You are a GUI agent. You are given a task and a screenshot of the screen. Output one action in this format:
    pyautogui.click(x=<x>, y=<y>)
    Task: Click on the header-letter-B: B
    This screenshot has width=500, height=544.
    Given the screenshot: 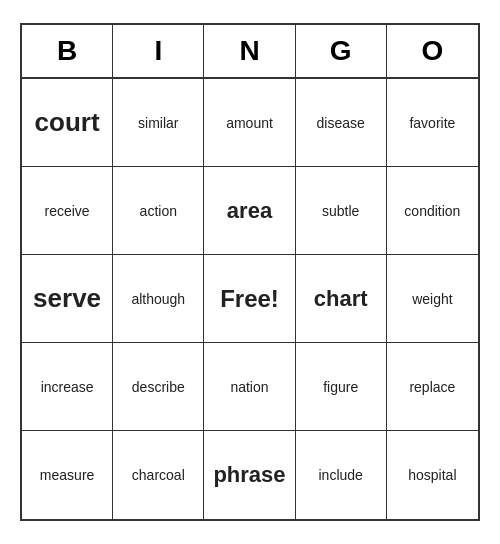 What is the action you would take?
    pyautogui.click(x=68, y=51)
    